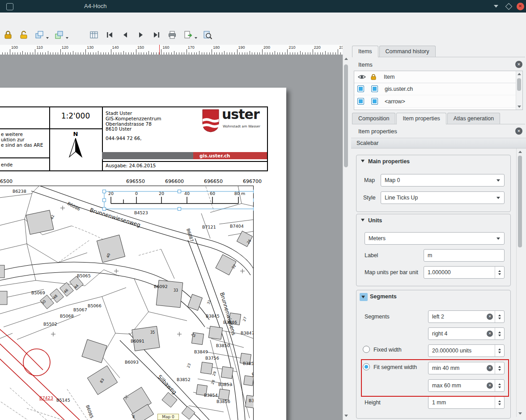 The image size is (526, 420). Describe the element at coordinates (374, 118) in the screenshot. I see `tab-composition: Composition` at that location.